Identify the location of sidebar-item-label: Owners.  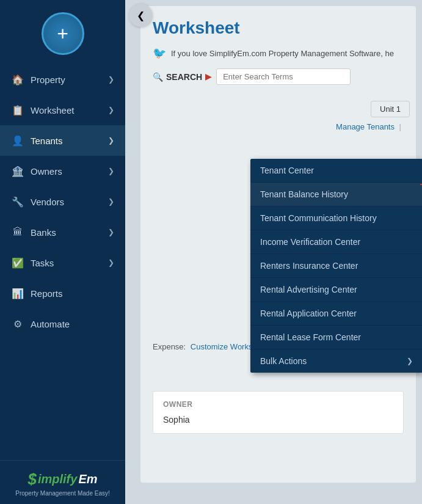
(70, 171).